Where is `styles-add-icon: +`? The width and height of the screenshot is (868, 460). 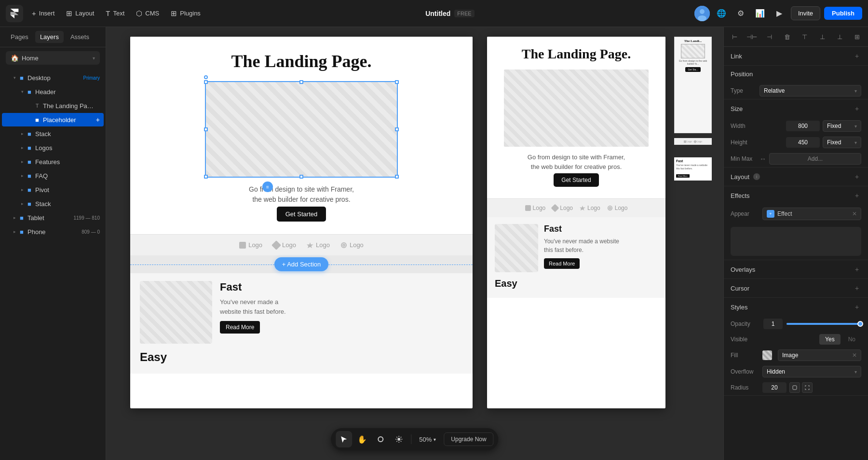
styles-add-icon: + is located at coordinates (857, 307).